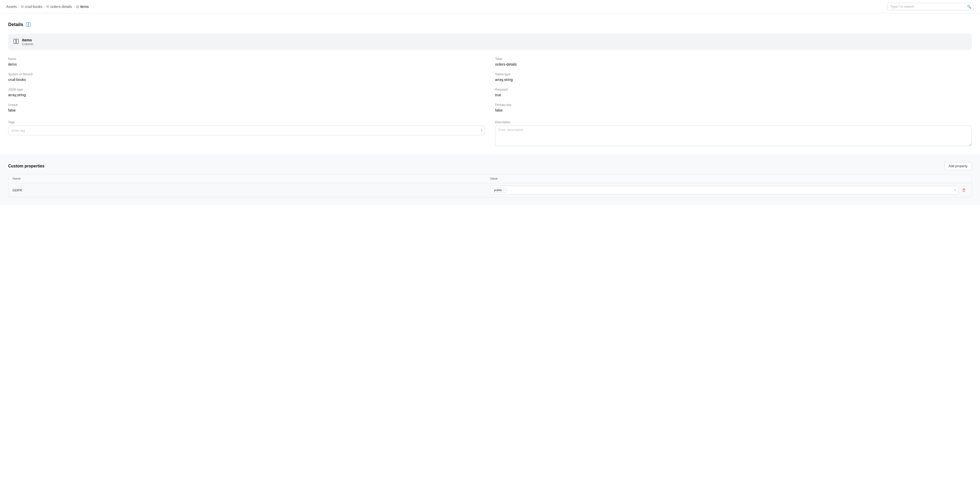 This screenshot has height=489, width=980. I want to click on search-input, so click(931, 6).